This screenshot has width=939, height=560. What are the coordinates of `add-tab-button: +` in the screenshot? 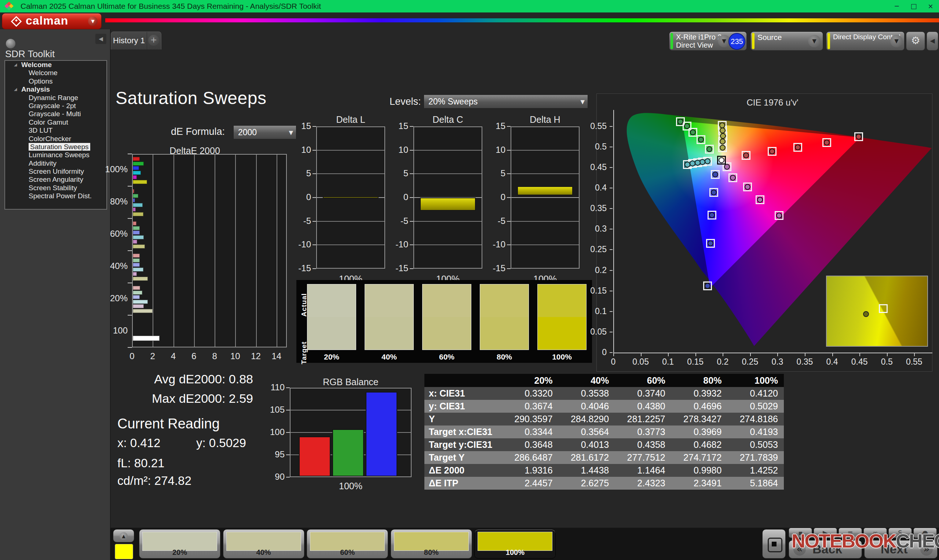 It's located at (154, 40).